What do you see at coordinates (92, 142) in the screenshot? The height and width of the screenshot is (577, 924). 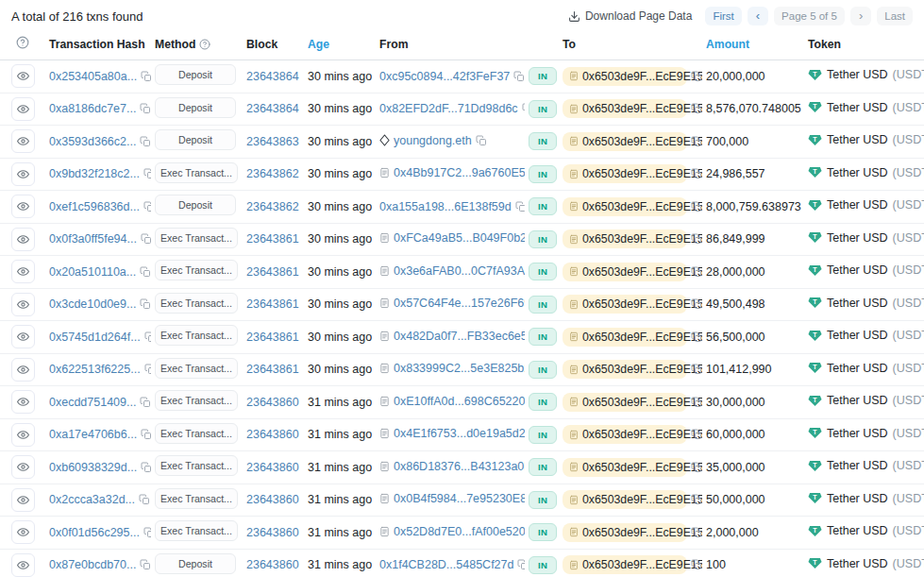 I see `txn-hash-link: 0x3593d366c2...` at bounding box center [92, 142].